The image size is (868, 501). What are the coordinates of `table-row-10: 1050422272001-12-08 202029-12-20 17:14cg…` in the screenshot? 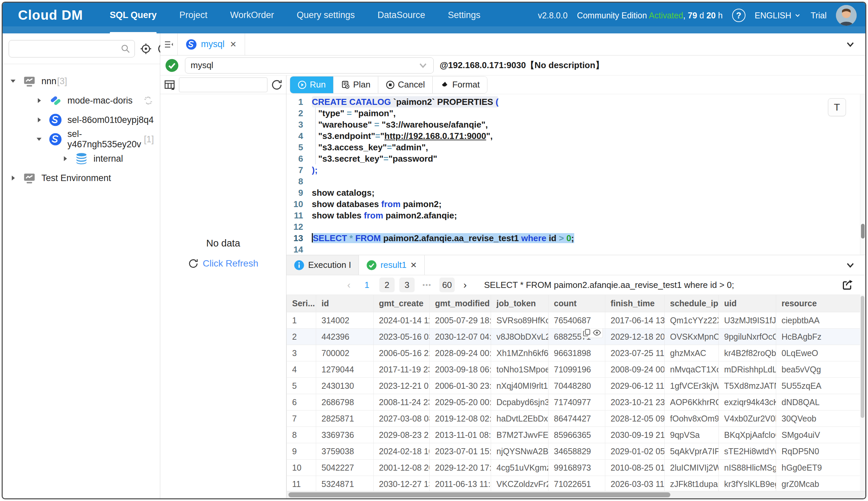 It's located at (576, 468).